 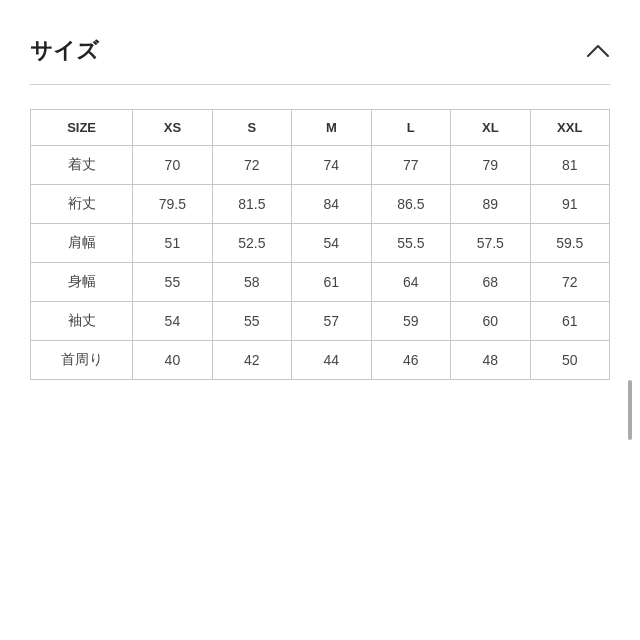 I want to click on table-header-row: SIZE XS S M L XL XXL, so click(x=320, y=128).